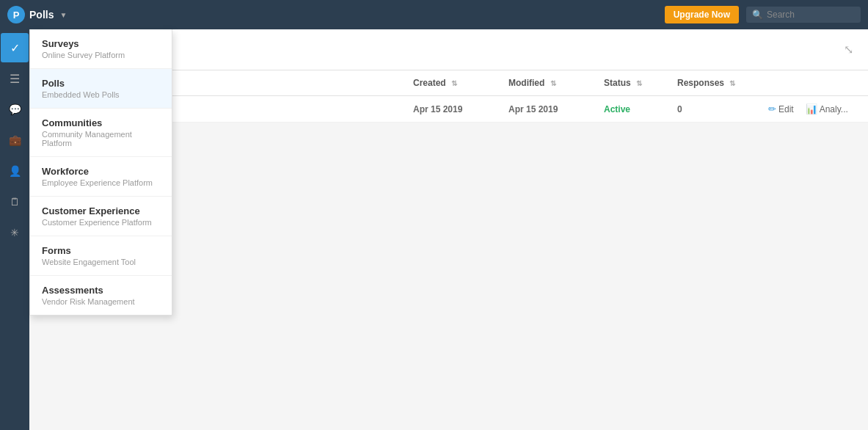 The height and width of the screenshot is (430, 868). Describe the element at coordinates (848, 50) in the screenshot. I see `expand-icon: ⤡` at that location.